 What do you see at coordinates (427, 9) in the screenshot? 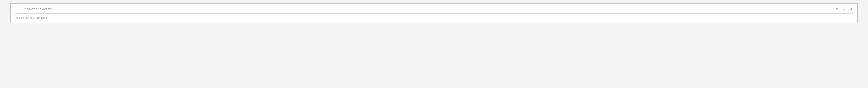
I see `search-input` at bounding box center [427, 9].